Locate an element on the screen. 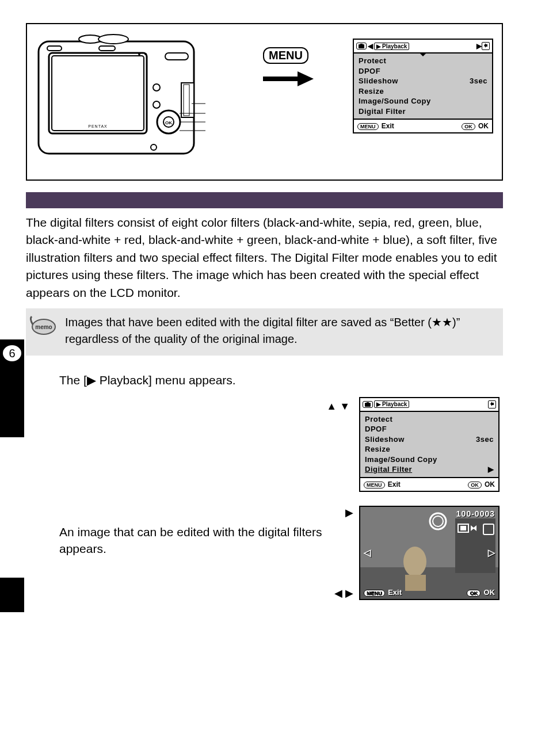  menu-button-label: MENU is located at coordinates (285, 55).